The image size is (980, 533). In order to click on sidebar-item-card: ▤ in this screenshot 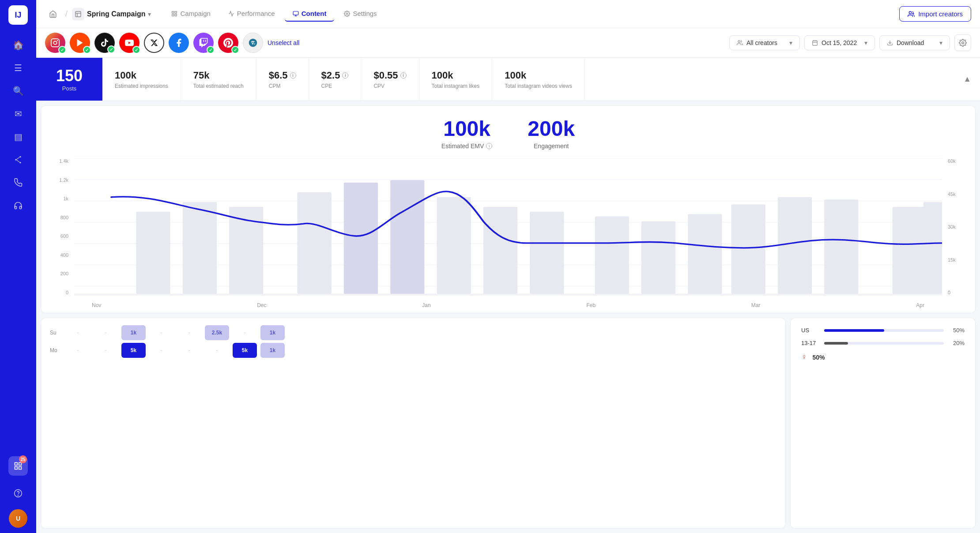, I will do `click(18, 137)`.